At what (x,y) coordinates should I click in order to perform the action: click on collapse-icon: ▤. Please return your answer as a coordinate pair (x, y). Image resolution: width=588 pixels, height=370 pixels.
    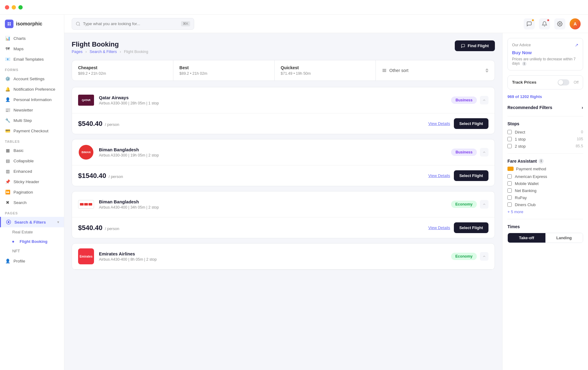
    Looking at the image, I should click on (8, 161).